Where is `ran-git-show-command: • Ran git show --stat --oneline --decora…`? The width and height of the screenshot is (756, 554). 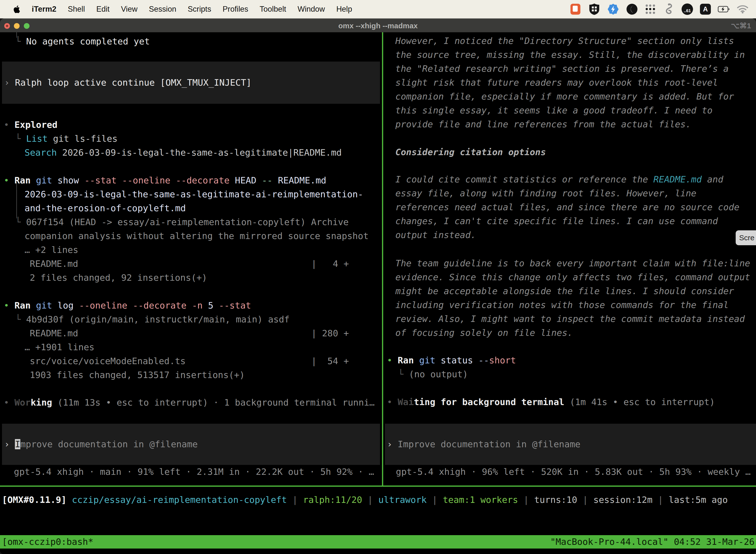
ran-git-show-command: • Ran git show --stat --oneline --decora… is located at coordinates (165, 180).